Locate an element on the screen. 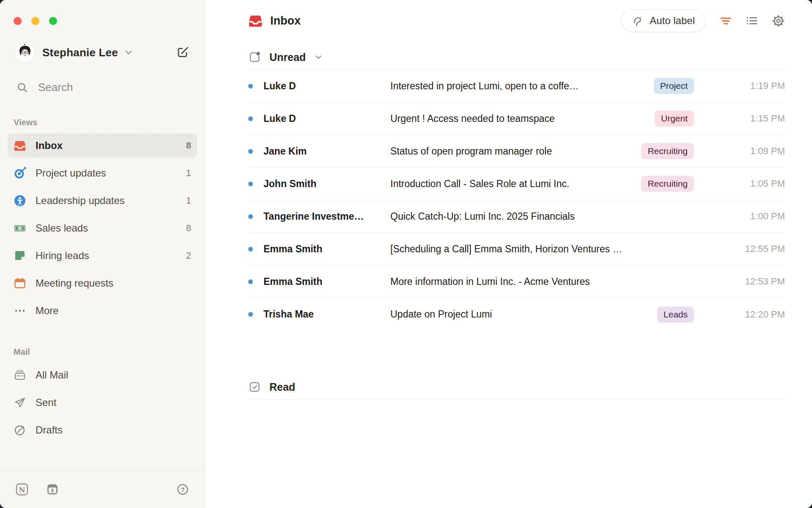 The image size is (812, 508). email-sender: Luke D is located at coordinates (327, 119).